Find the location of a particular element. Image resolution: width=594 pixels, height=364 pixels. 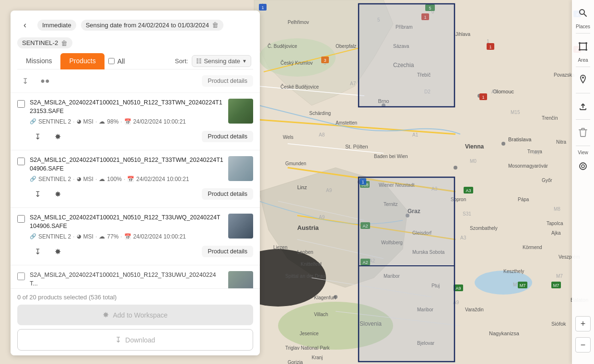

product-actions-3: ↧ ✸ Product details is located at coordinates (141, 251).